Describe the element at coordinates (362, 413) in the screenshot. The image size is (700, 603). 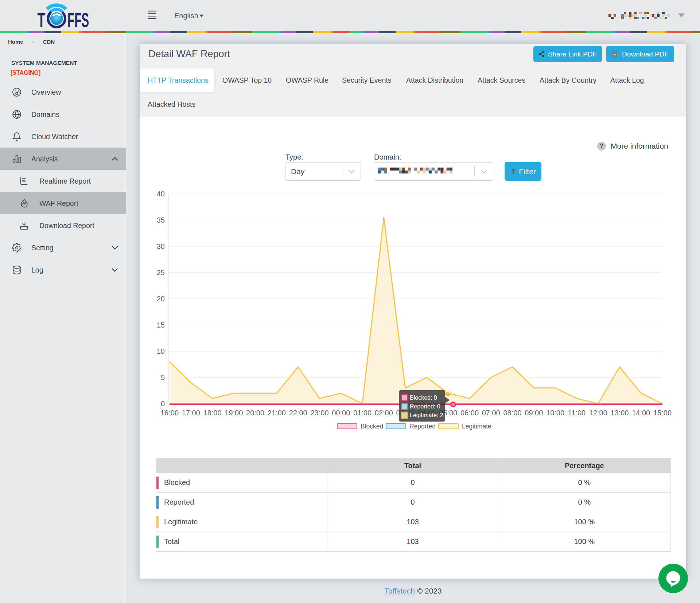
I see `svg-text: 01:00` at that location.